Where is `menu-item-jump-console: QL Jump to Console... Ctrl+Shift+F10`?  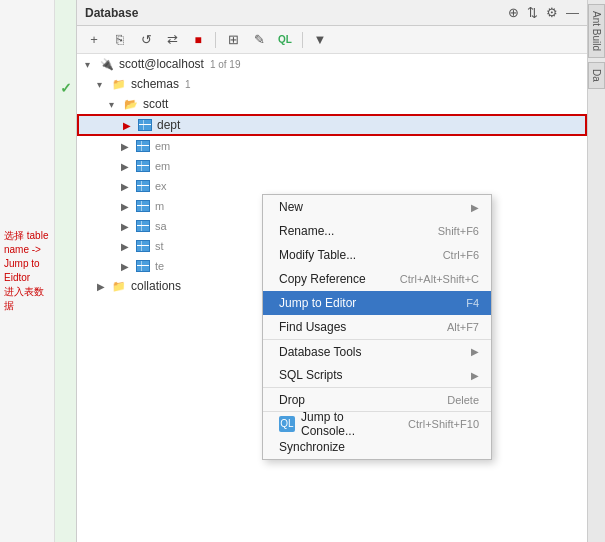 menu-item-jump-console: QL Jump to Console... Ctrl+Shift+F10 is located at coordinates (377, 423).